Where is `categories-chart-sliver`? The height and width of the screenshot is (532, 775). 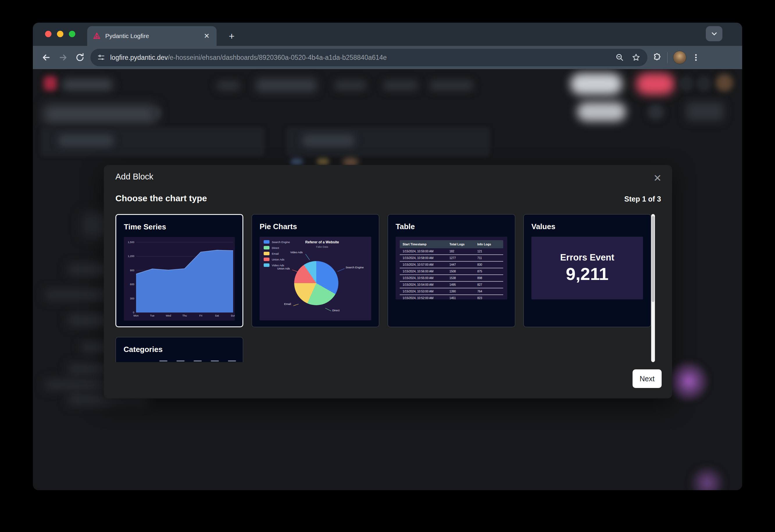 categories-chart-sliver is located at coordinates (198, 361).